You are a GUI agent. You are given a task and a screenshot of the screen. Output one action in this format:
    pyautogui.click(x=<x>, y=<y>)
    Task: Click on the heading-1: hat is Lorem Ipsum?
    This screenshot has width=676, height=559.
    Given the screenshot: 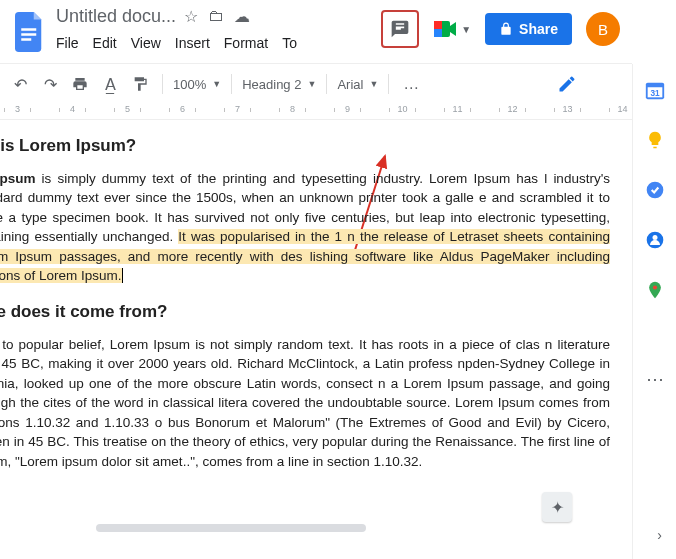 What is the action you would take?
    pyautogui.click(x=305, y=146)
    